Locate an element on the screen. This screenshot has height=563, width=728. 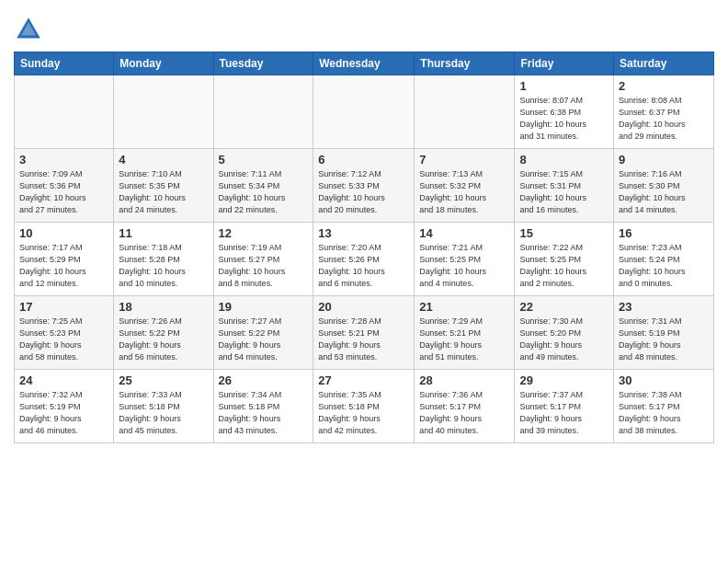
header is located at coordinates (364, 27).